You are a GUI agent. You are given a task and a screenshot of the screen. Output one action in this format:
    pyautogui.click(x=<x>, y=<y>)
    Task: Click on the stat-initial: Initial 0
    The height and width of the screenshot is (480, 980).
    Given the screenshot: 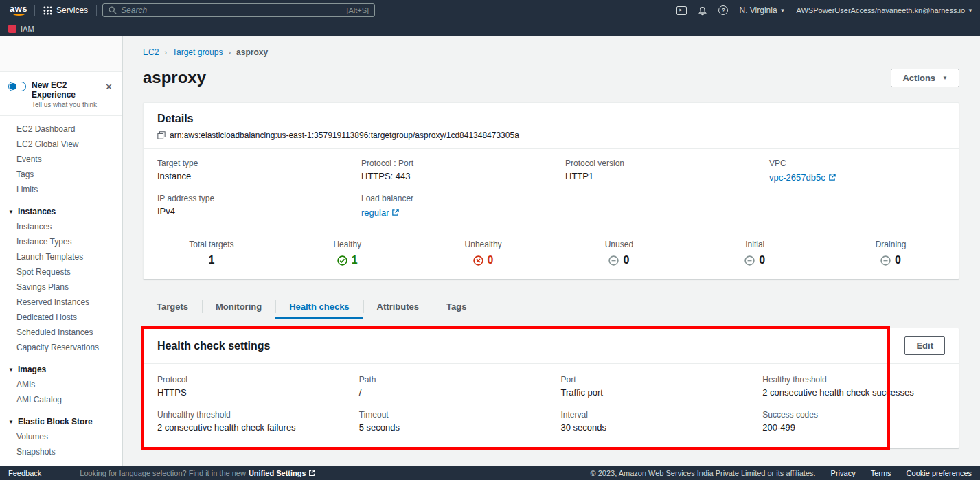 What is the action you would take?
    pyautogui.click(x=755, y=253)
    